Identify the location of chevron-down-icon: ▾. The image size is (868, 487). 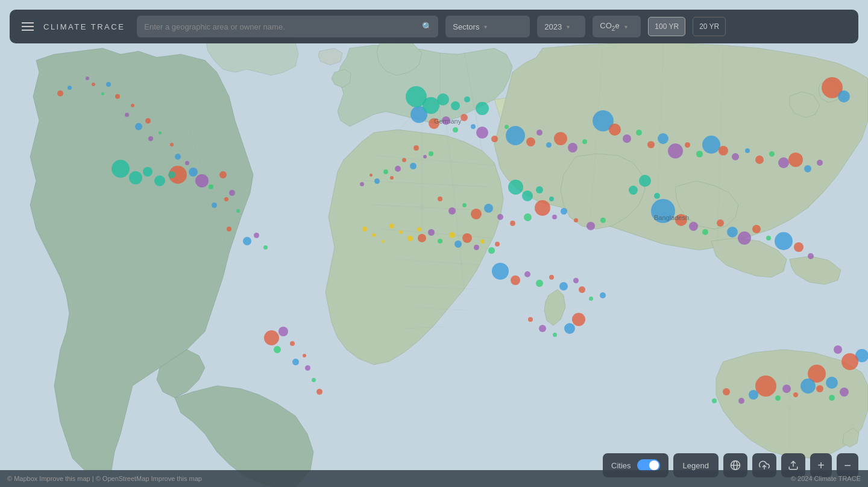
(568, 27).